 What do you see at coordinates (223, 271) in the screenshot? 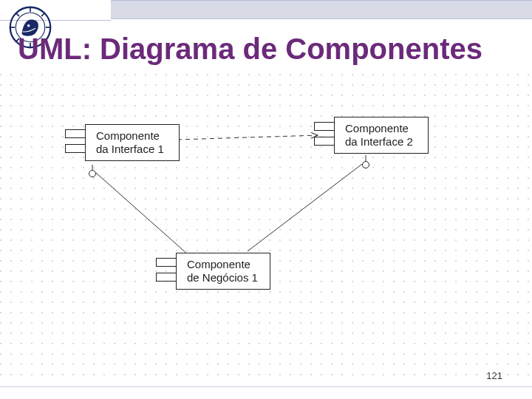
I see `component-business-1: Componente de Negócios 1` at bounding box center [223, 271].